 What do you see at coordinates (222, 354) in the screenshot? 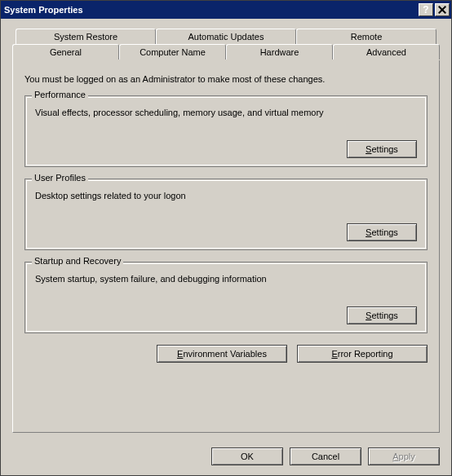
I see `environment-variables-button: Environment Variables` at bounding box center [222, 354].